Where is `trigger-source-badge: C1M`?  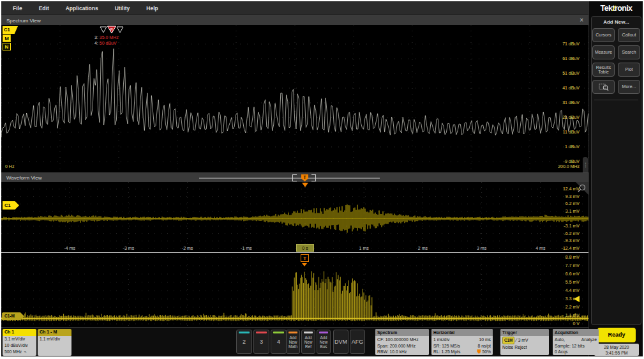 trigger-source-badge: C1M is located at coordinates (508, 340).